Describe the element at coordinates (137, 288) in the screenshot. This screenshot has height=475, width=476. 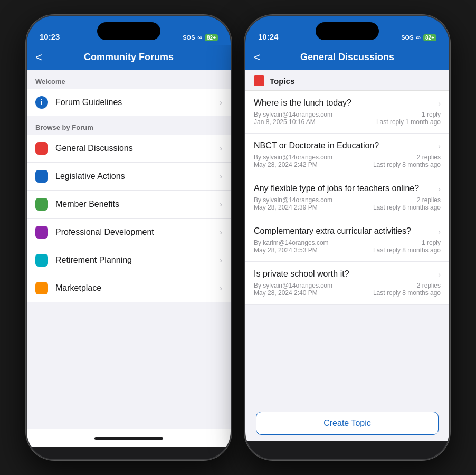
I see `marketplace-label: Marketplace` at that location.